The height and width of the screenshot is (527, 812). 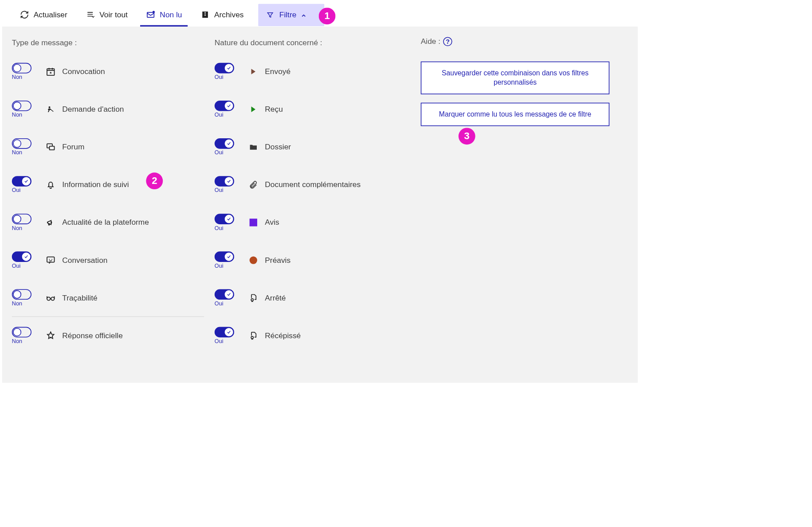 I want to click on filter-row: NonConvocation, so click(x=114, y=72).